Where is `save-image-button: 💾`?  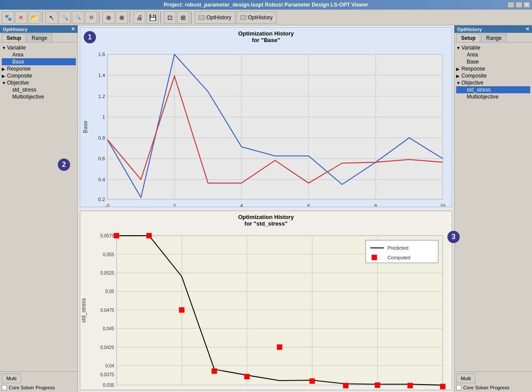
save-image-button: 💾 is located at coordinates (153, 18).